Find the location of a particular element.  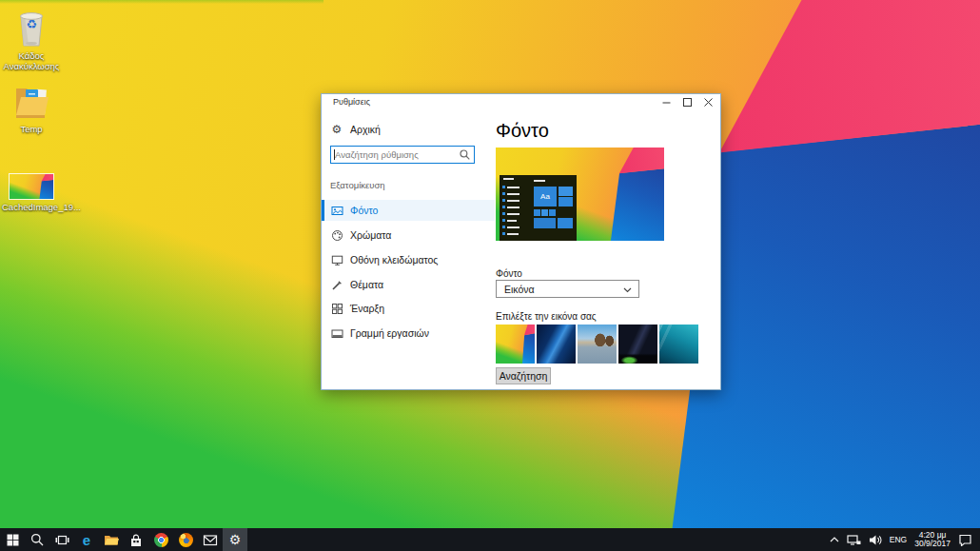

browse-button: Αναζήτηση is located at coordinates (523, 376).